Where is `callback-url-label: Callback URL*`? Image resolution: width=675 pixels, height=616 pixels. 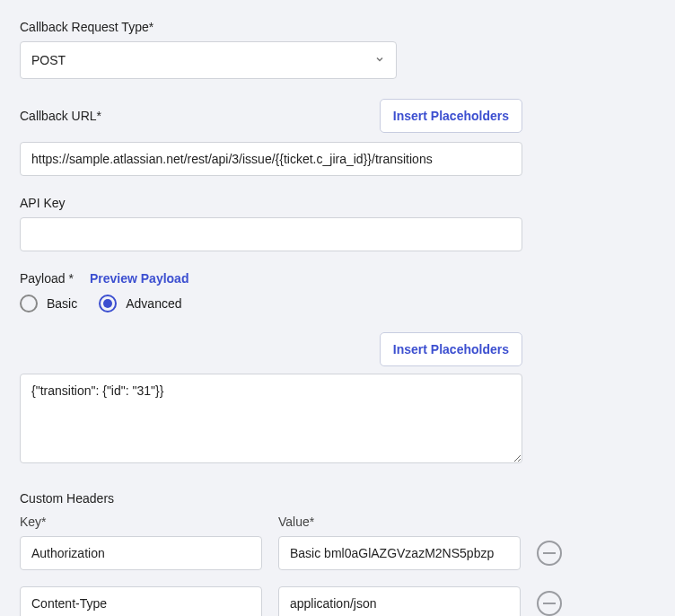
callback-url-label: Callback URL* is located at coordinates (61, 116).